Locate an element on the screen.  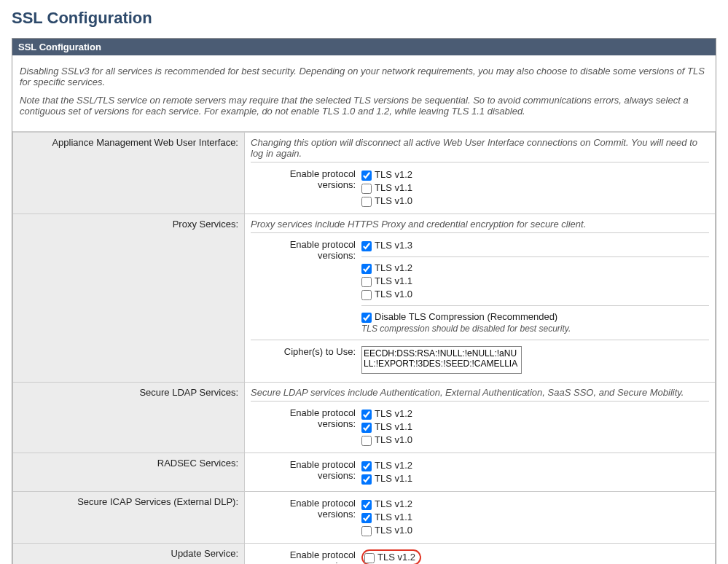
row-label-webui: Appliance Management Web User Interface: is located at coordinates (129, 173).